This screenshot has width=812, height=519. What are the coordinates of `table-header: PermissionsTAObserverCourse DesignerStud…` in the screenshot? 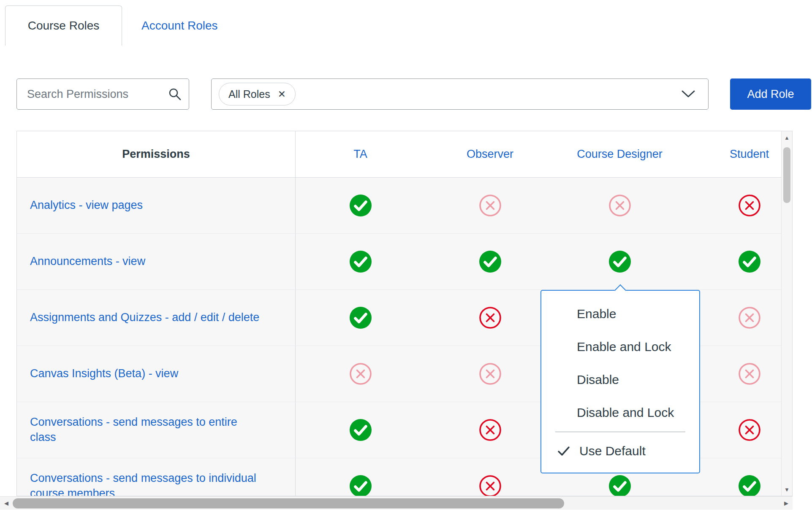 It's located at (405, 154).